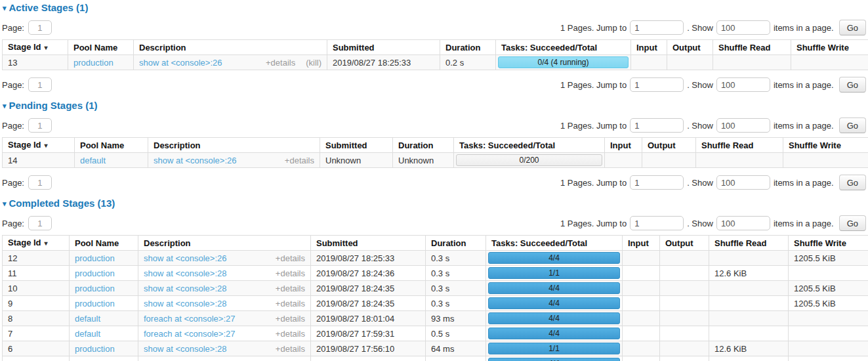 The image size is (868, 361). Describe the element at coordinates (554, 333) in the screenshot. I see `cell-tasks: 4/4` at that location.